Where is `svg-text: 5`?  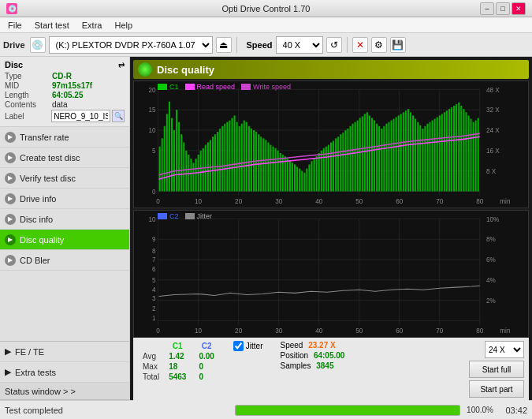 svg-text: 5 is located at coordinates (154, 152).